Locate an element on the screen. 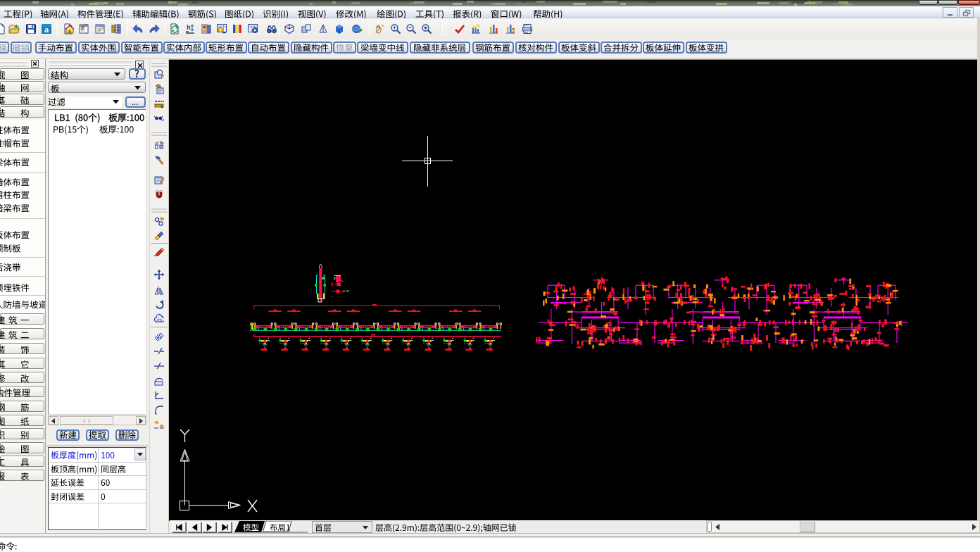 The image size is (980, 552). svg-text: h is located at coordinates (189, 27).